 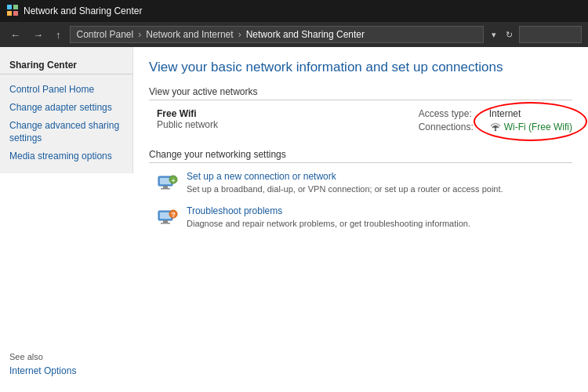 What do you see at coordinates (361, 189) in the screenshot?
I see `networking-section: Change your networking settings + Set up…` at bounding box center [361, 189].